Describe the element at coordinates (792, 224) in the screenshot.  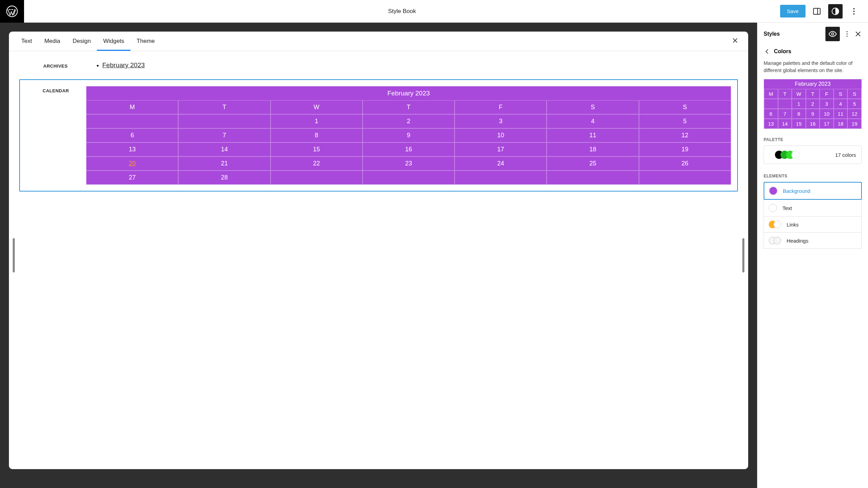
I see `element-name: Links` at that location.